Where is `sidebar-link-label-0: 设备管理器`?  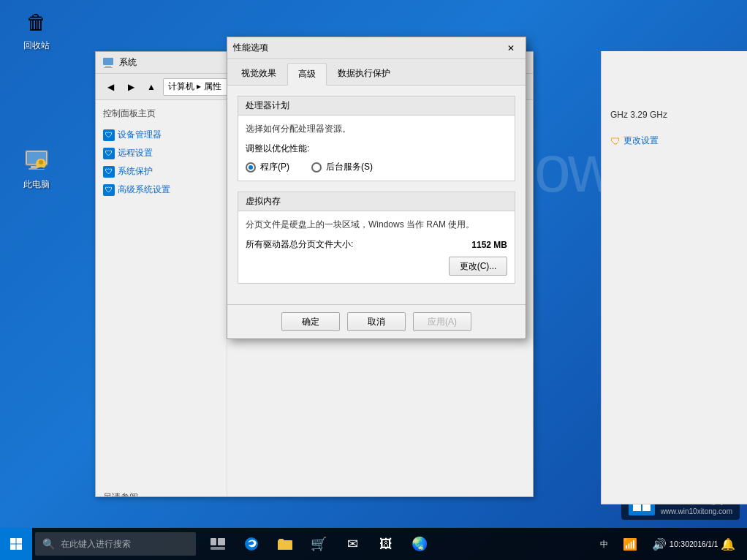 sidebar-link-label-0: 设备管理器 is located at coordinates (140, 135).